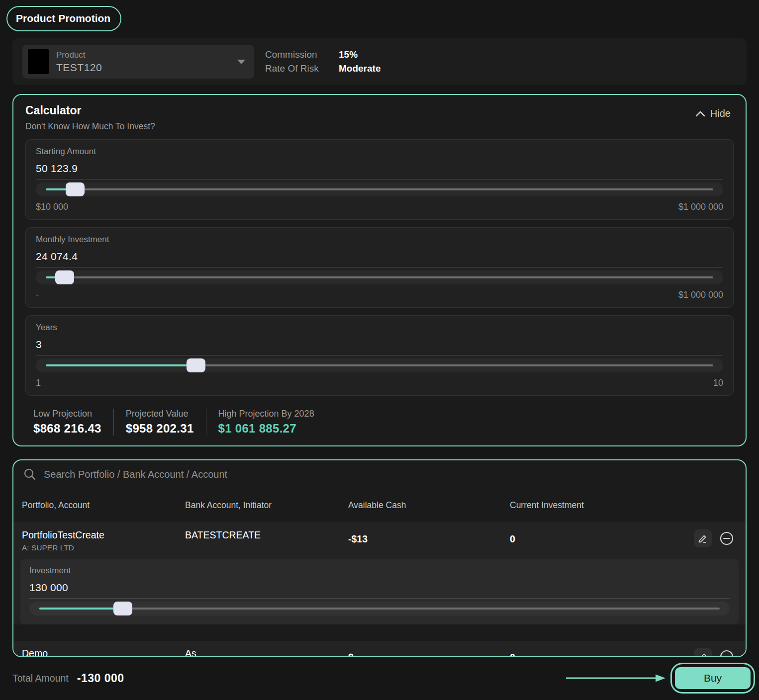 The image size is (759, 700). What do you see at coordinates (79, 68) in the screenshot?
I see `product-select-value: TEST120` at bounding box center [79, 68].